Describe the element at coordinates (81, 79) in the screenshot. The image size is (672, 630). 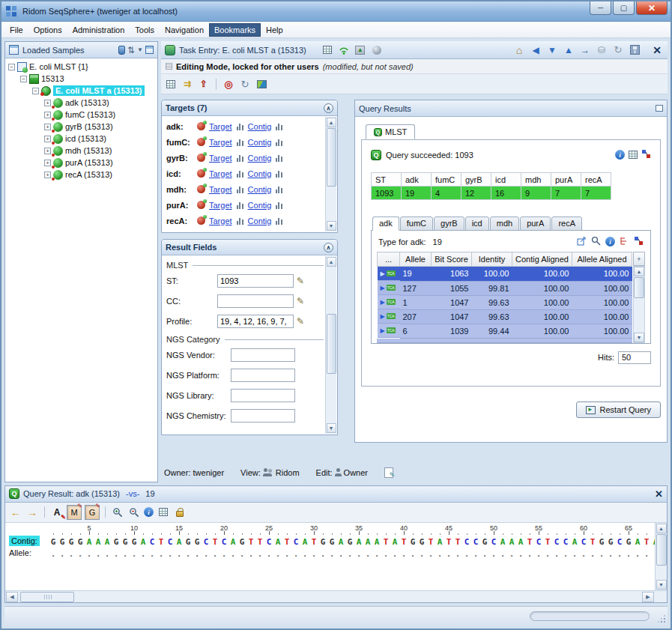
I see `tree-item: −15313` at that location.